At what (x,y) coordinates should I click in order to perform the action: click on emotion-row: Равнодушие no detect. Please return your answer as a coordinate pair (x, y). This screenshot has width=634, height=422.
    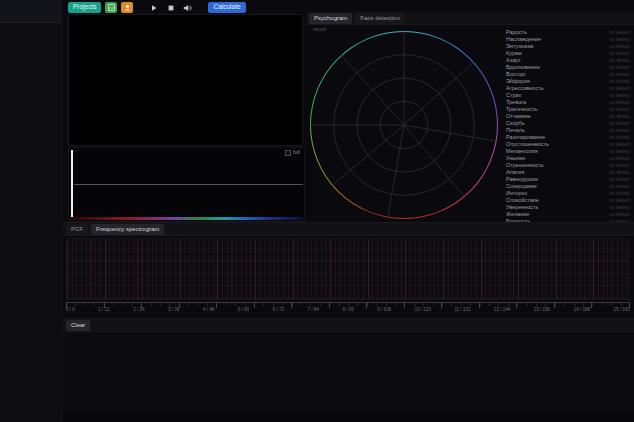
    Looking at the image, I should click on (568, 180).